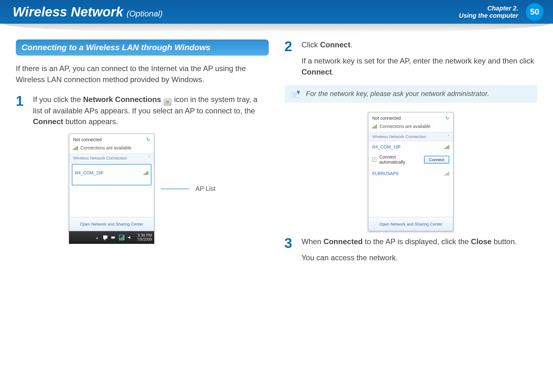  Describe the element at coordinates (481, 241) in the screenshot. I see `step-3-line1-bold2: Close` at that location.